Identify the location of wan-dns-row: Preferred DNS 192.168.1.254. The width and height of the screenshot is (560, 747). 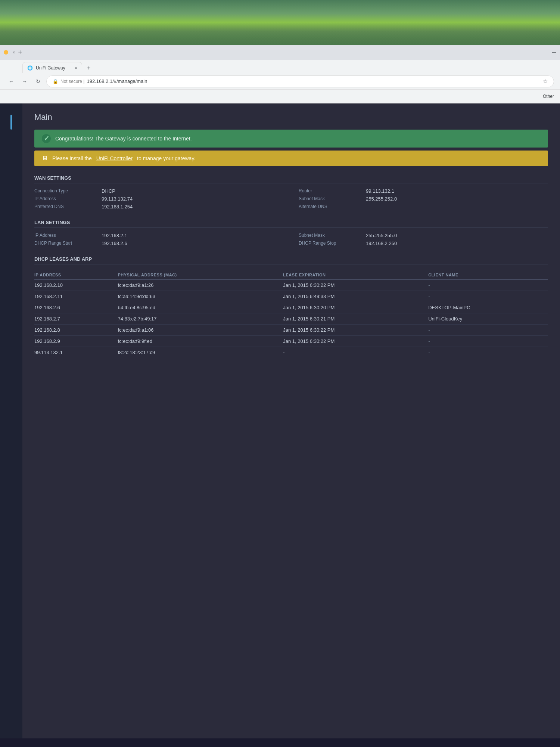
(159, 207).